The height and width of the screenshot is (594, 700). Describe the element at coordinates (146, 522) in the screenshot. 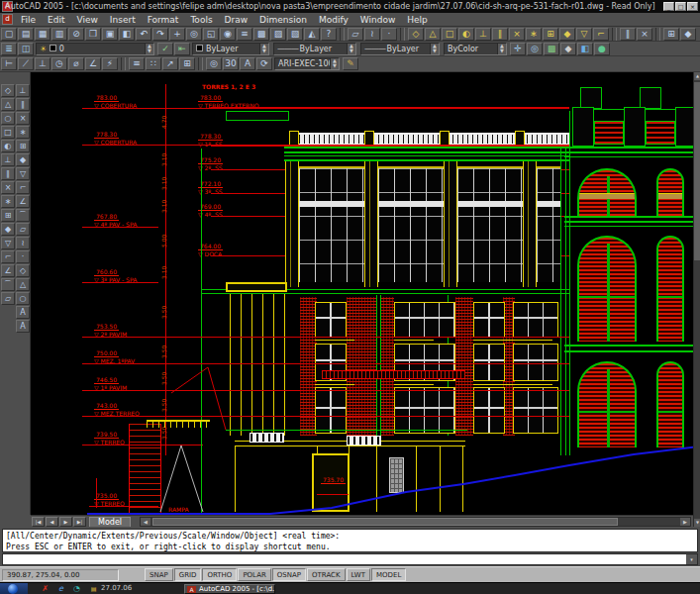

I see `scroll-left-icon: ◀` at that location.